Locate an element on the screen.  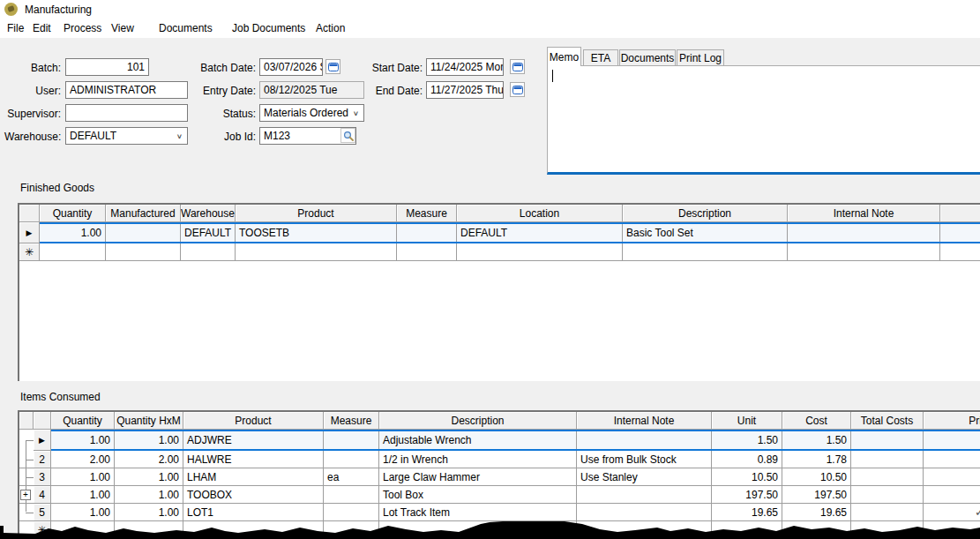
tab-memo: Memo is located at coordinates (565, 56).